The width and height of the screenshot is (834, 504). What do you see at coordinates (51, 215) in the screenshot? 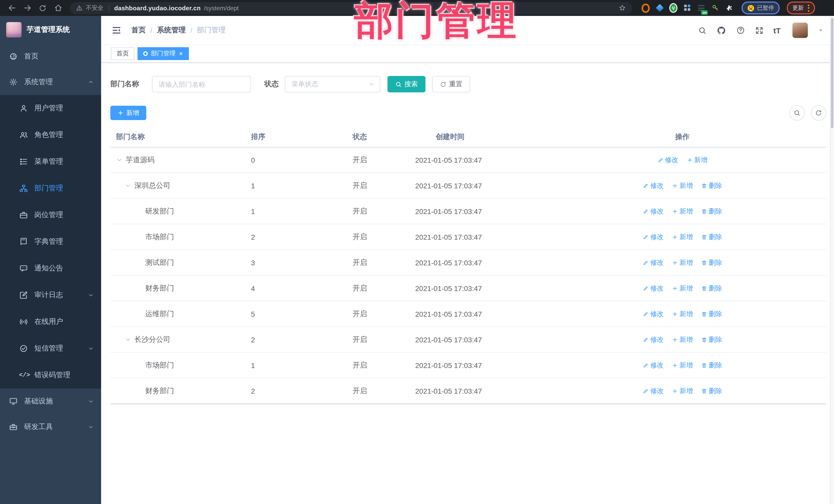
I see `sidebar-item-post: 岗位管理` at bounding box center [51, 215].